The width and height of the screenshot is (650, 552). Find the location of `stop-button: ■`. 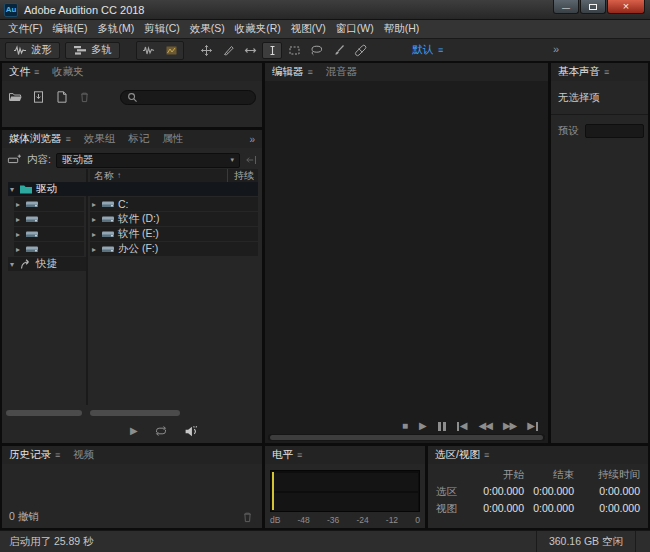

stop-button: ■ is located at coordinates (405, 426).